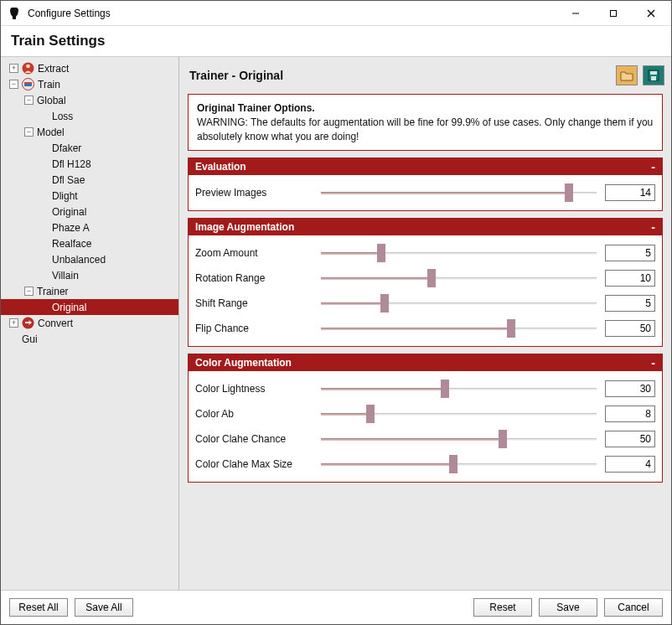  Describe the element at coordinates (90, 275) in the screenshot. I see `tree-item: Villain` at that location.